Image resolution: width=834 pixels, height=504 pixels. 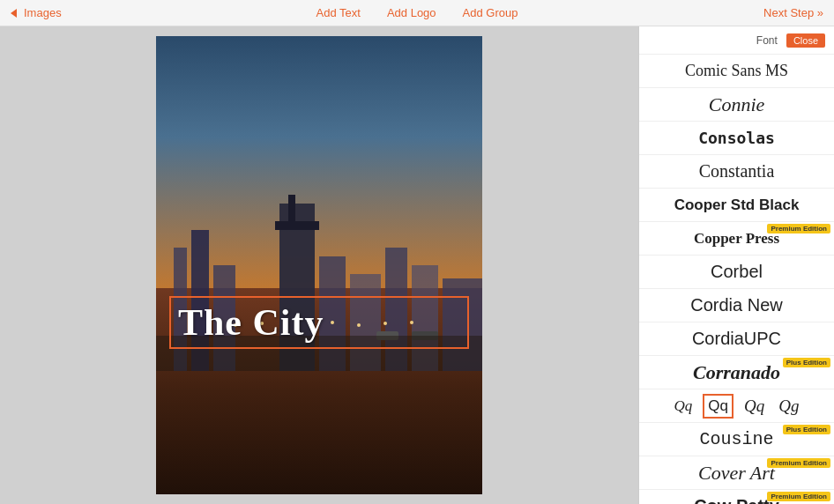 I want to click on font-item-corranado: Plus Edition Corranado, so click(x=737, y=373).